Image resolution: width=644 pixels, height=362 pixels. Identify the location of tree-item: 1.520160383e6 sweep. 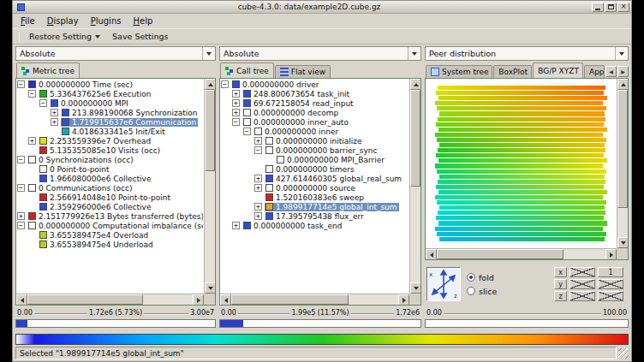
(315, 197).